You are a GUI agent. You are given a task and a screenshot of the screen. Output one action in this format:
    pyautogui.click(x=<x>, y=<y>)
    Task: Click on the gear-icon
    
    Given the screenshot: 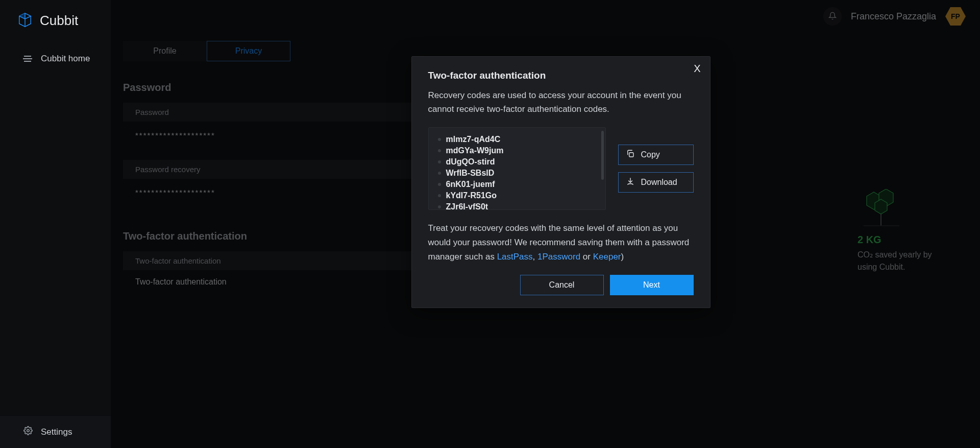 What is the action you would take?
    pyautogui.click(x=28, y=432)
    